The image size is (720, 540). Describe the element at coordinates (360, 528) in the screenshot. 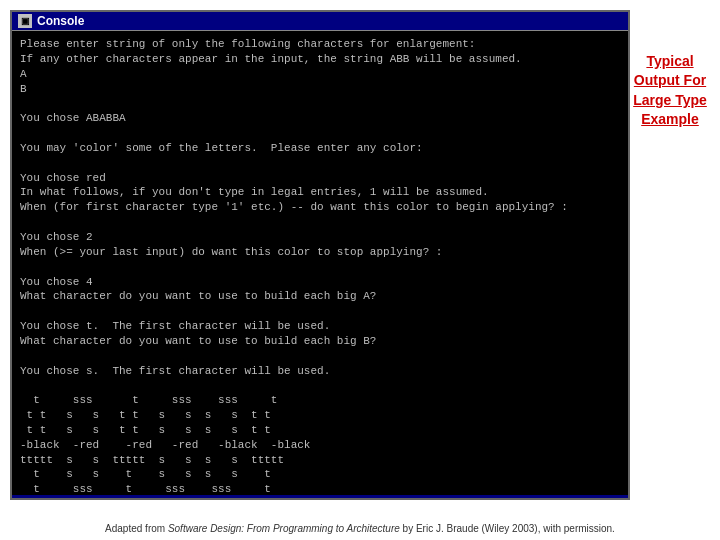

I see `footer: Adapted from Software Design: From Progr…` at that location.